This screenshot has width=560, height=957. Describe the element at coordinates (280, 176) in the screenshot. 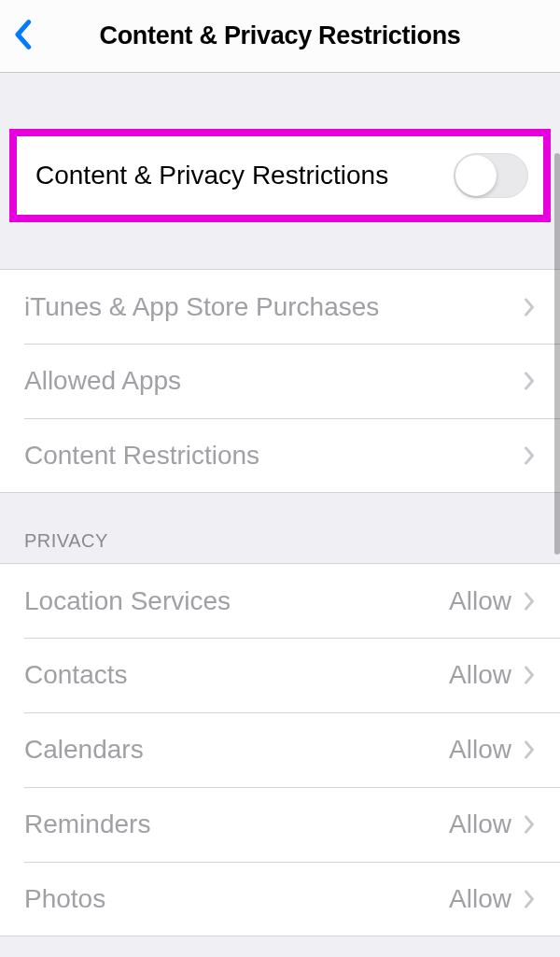

I see `highlighted-toggle-row: Content & Privacy Restrictions` at that location.